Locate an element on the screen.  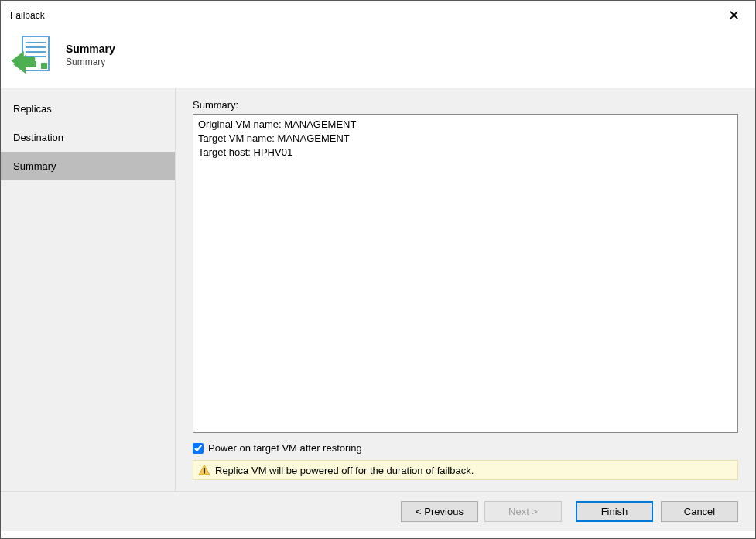
sidebar-item-summary: Summary is located at coordinates (88, 166).